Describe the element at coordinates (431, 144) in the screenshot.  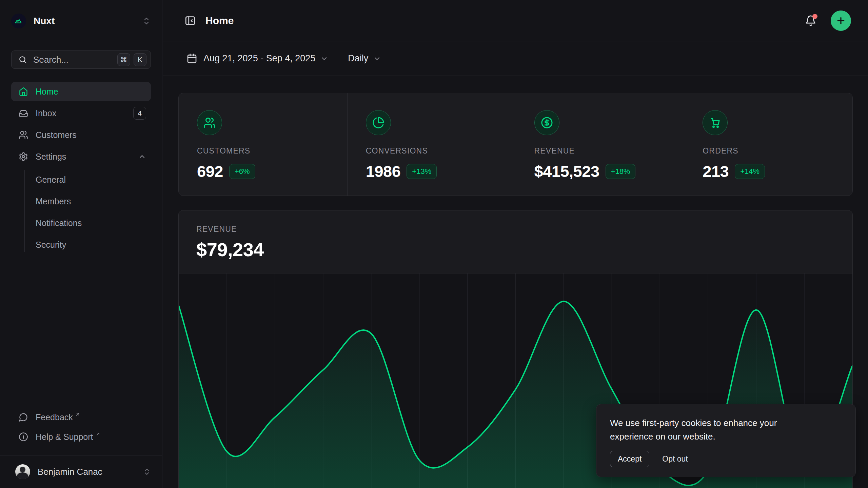
I see `stat-card-conversions: CONVERSIONS 1986 +13%` at that location.